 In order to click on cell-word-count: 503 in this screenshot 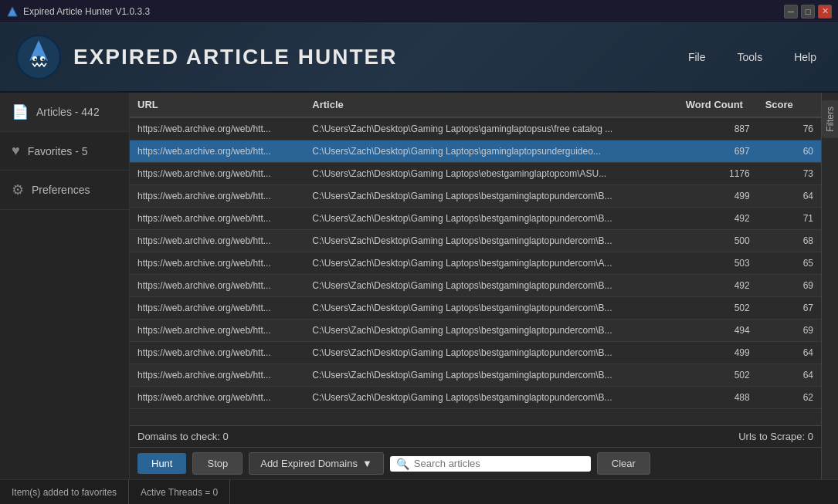, I will do `click(718, 264)`.